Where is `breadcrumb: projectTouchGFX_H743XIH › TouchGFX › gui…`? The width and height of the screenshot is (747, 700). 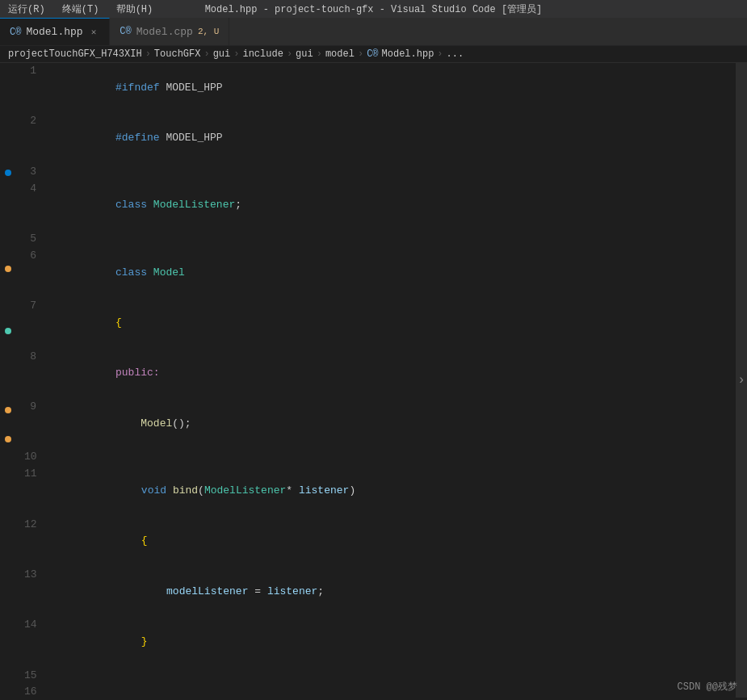
breadcrumb: projectTouchGFX_H743XIH › TouchGFX › gui… is located at coordinates (373, 55).